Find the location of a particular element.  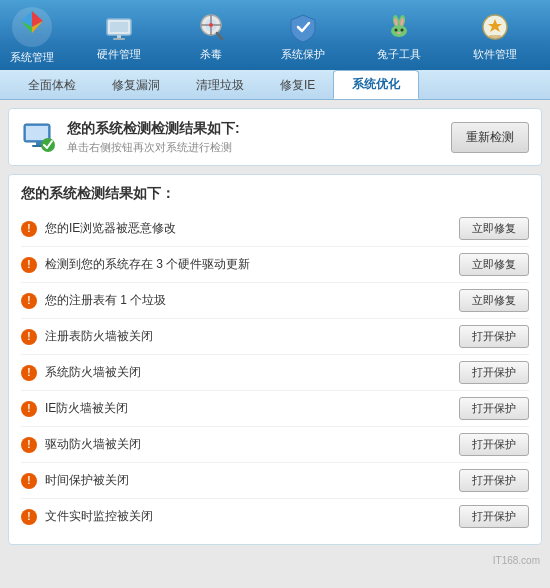

result-left-4: ! 系统防火墙被关闭 is located at coordinates (81, 372).